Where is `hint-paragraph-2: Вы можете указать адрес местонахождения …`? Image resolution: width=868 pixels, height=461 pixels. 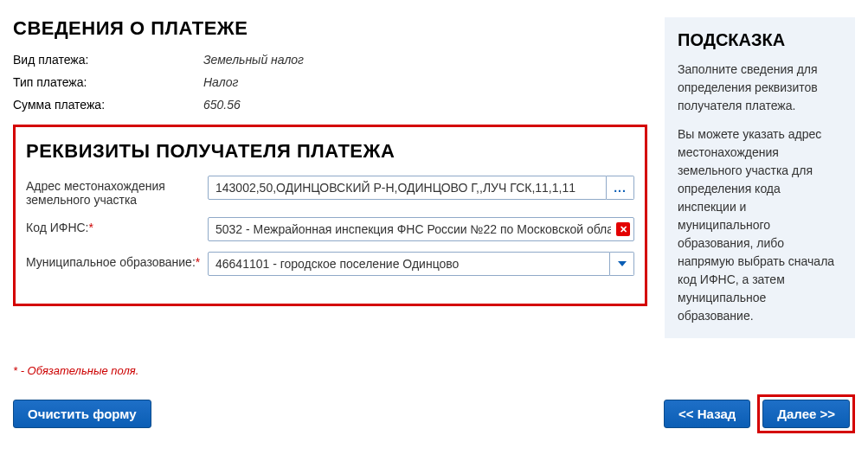 hint-paragraph-2: Вы можете указать адрес местонахождения … is located at coordinates (760, 225).